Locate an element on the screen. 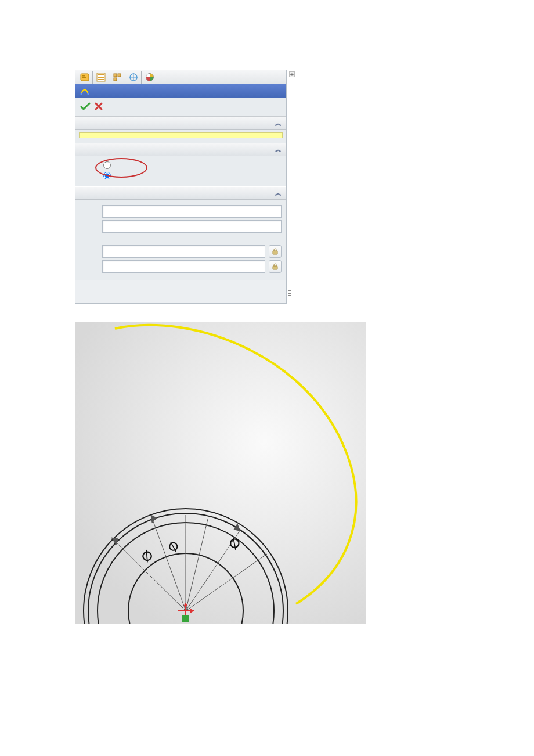  expand-flyout-button: + is located at coordinates (292, 74).